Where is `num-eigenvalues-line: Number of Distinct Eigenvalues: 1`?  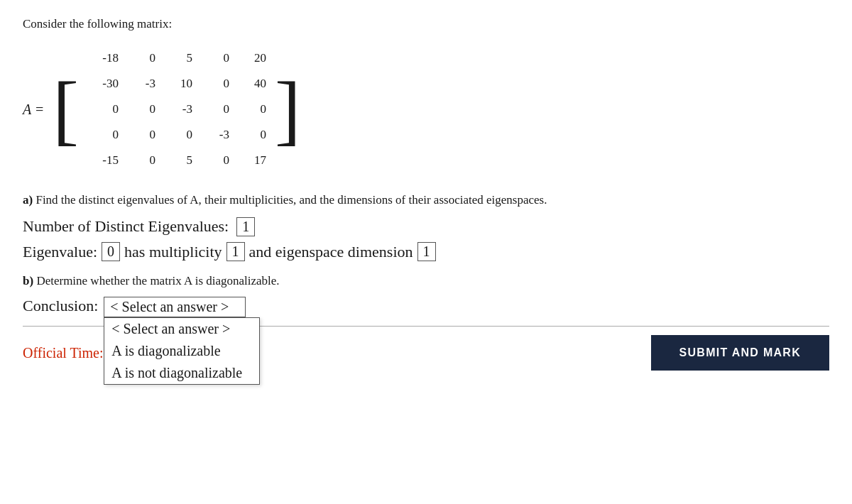 num-eigenvalues-line: Number of Distinct Eigenvalues: 1 is located at coordinates (426, 227).